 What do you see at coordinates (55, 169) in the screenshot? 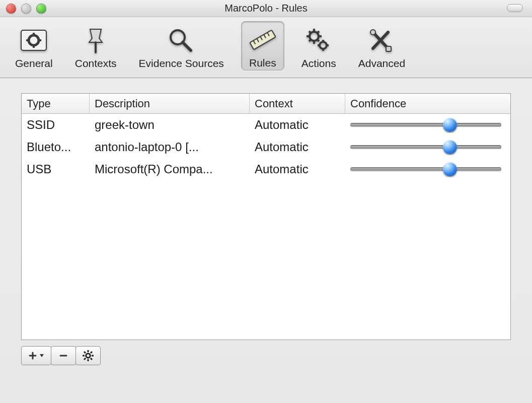
I see `cell-type: USB` at bounding box center [55, 169].